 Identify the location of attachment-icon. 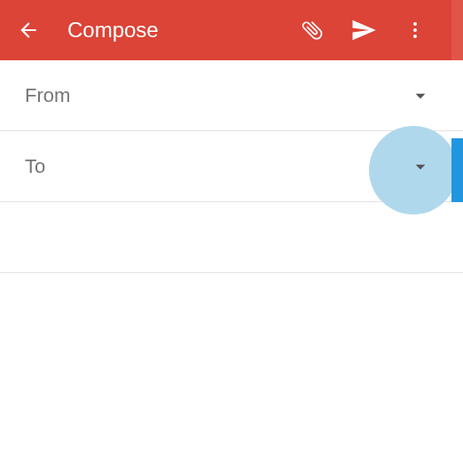
(312, 30).